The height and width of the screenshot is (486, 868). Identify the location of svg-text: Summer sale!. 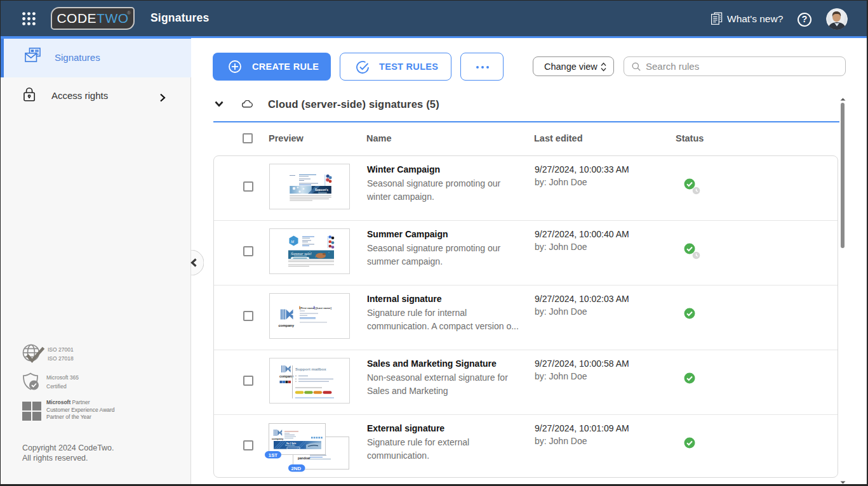
(301, 254).